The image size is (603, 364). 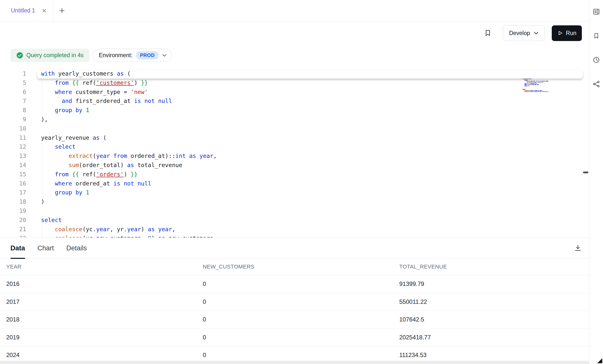 I want to click on download-button, so click(x=578, y=248).